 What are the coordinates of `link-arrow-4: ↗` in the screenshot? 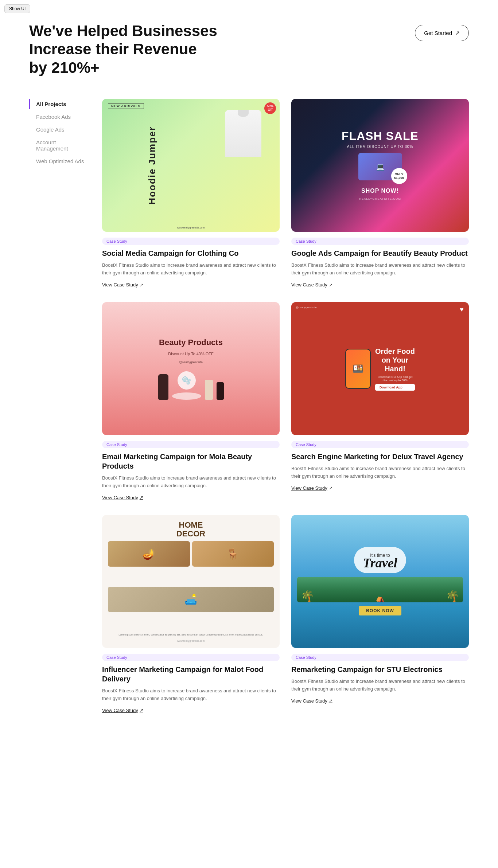 It's located at (141, 710).